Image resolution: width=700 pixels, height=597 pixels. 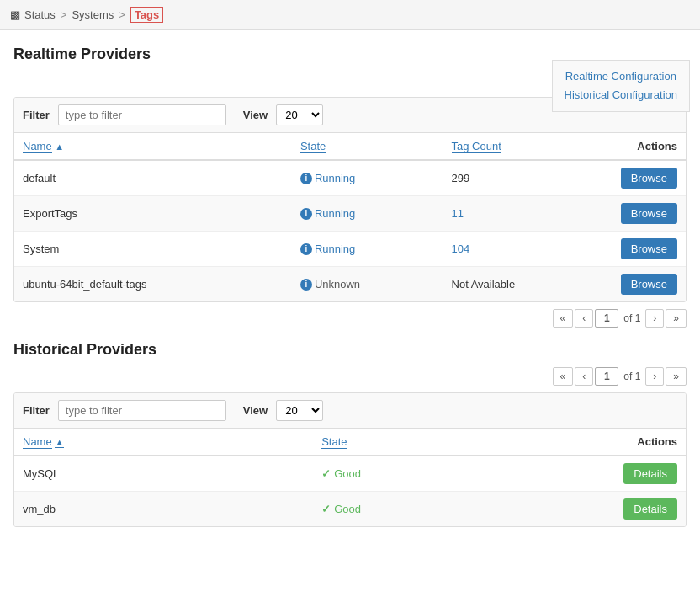 What do you see at coordinates (368, 179) in the screenshot?
I see `cell-state-rt-0: iRunning` at bounding box center [368, 179].